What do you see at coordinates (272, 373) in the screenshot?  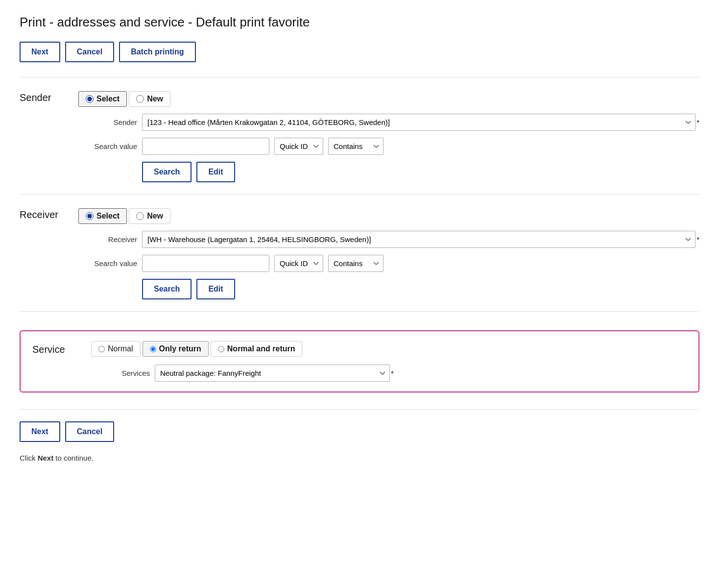 I see `services-dropdown: Neutral package: FannyFreight Standard p…` at bounding box center [272, 373].